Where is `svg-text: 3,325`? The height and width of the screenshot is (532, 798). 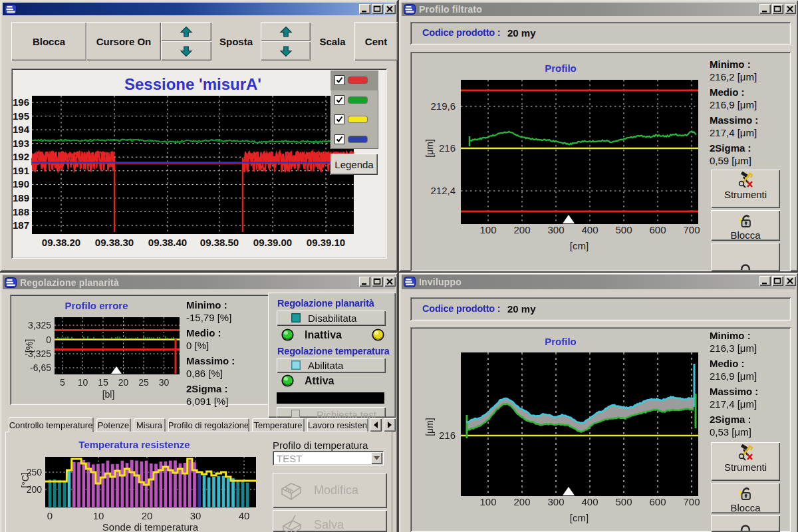 svg-text: 3,325 is located at coordinates (40, 325).